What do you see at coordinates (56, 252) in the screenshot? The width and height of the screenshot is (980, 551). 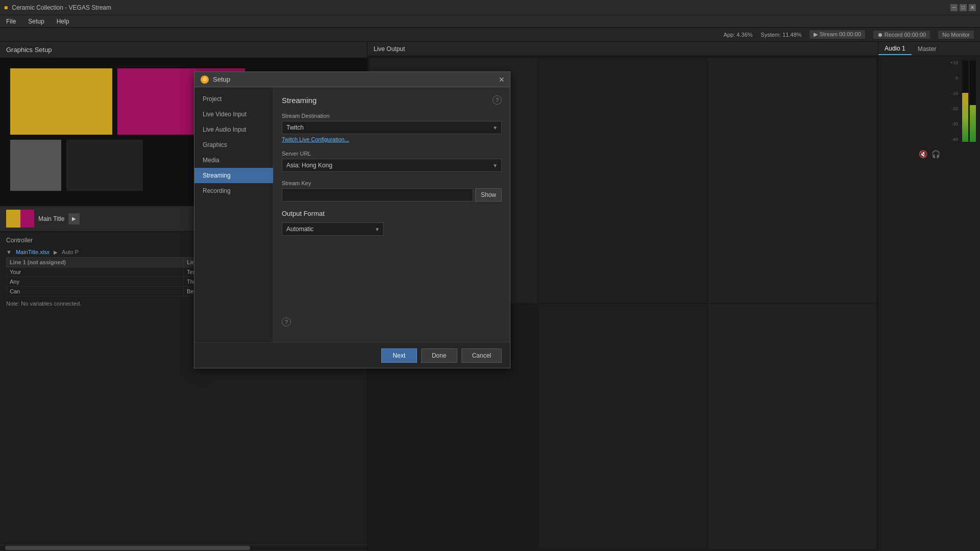 I see `controller-play-icon: ▶` at bounding box center [56, 252].